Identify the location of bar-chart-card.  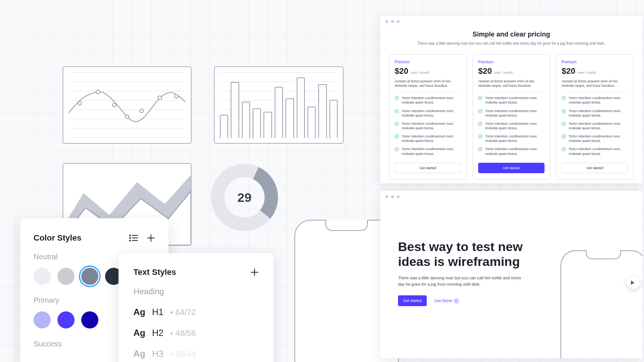
(279, 105).